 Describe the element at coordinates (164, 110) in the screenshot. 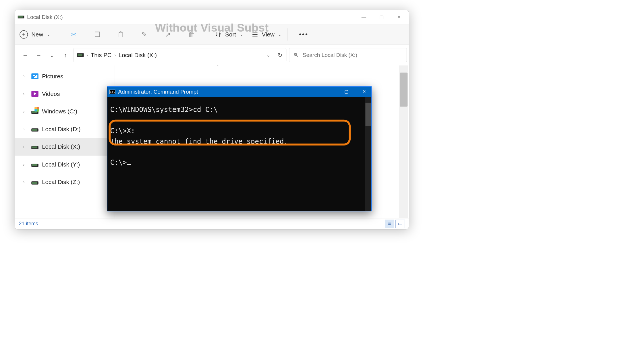

I see `cmd-line: C:\WINDOWS\system32>cd C:\` at that location.